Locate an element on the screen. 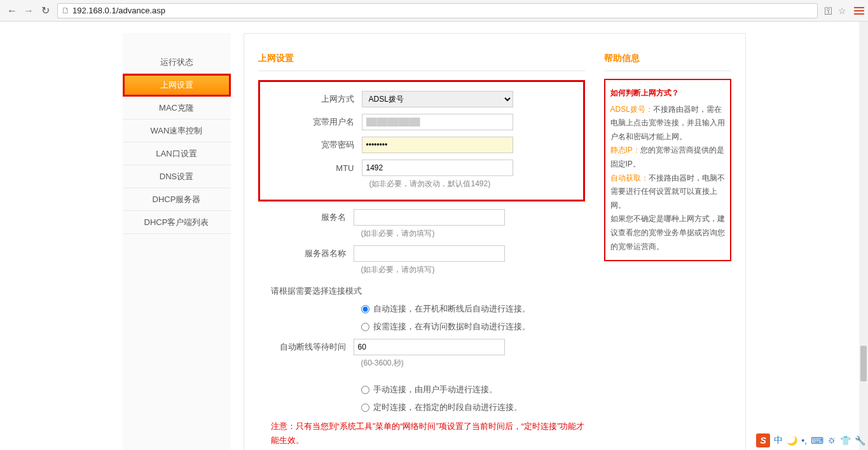 This screenshot has height=450, width=868. help-item-static: 静态IP：您的宽带运营商提供的是固定IP。 is located at coordinates (668, 158).